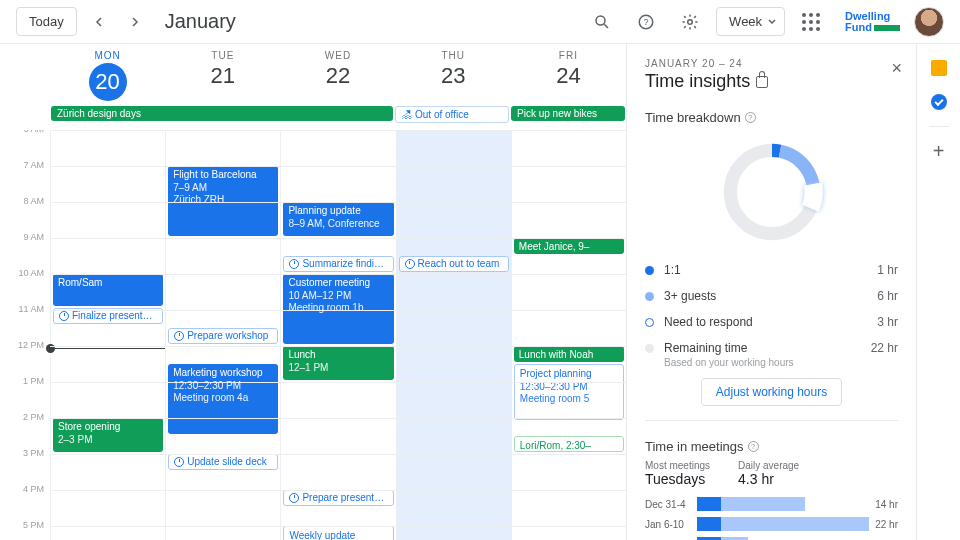  I want to click on day-header: WED22, so click(338, 75).